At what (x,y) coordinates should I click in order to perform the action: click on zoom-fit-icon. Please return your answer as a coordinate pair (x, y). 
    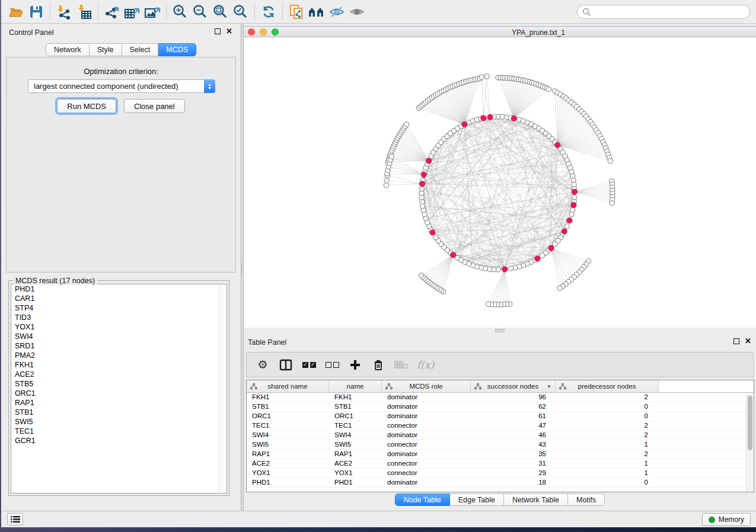
    Looking at the image, I should click on (221, 12).